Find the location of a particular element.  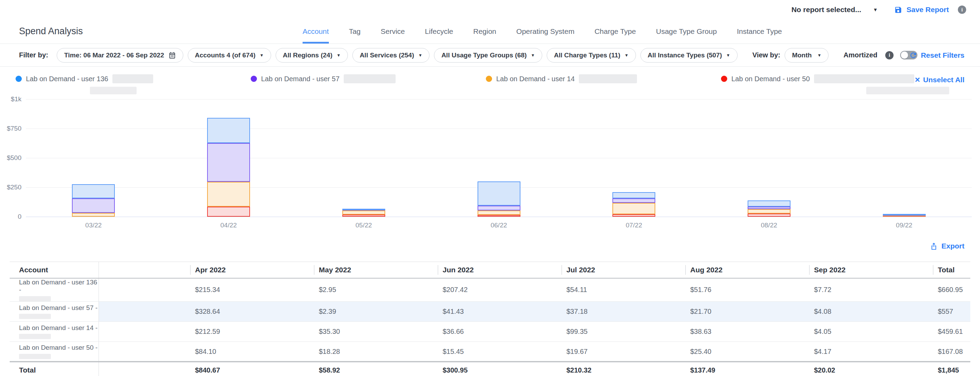

title-tab-bar: Spend Analysis AccountTagServiceLifecycl… is located at coordinates (490, 32).